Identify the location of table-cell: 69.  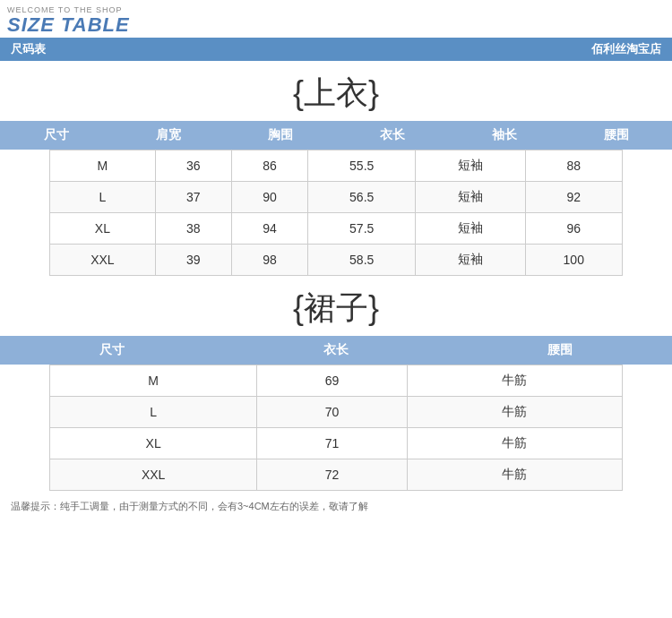
(332, 382).